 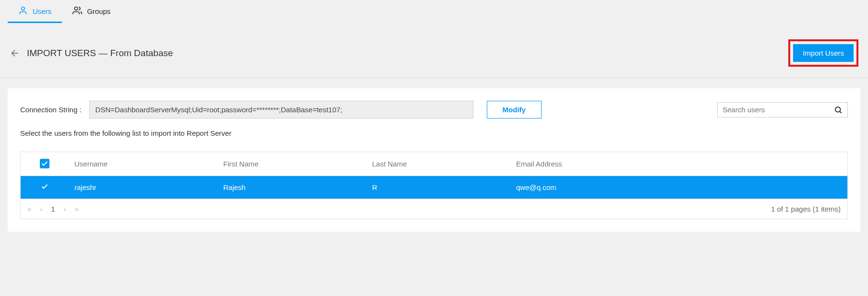 I want to click on col-last-name: Last Name, so click(x=438, y=164).